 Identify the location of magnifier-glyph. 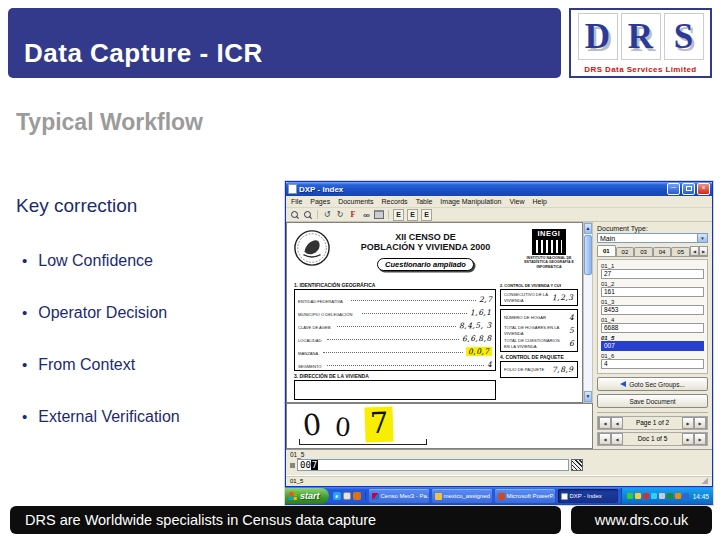
(308, 215).